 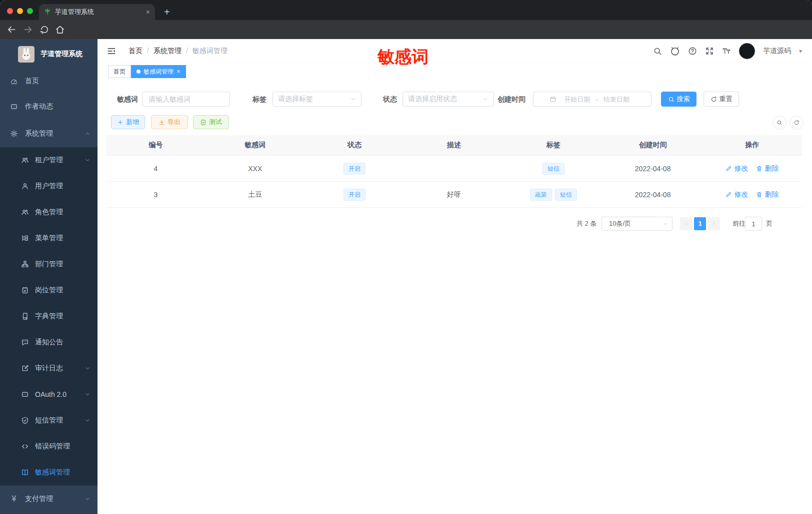 I want to click on tag-view-sensitive-word: 敏感词管理 ×, so click(x=158, y=72).